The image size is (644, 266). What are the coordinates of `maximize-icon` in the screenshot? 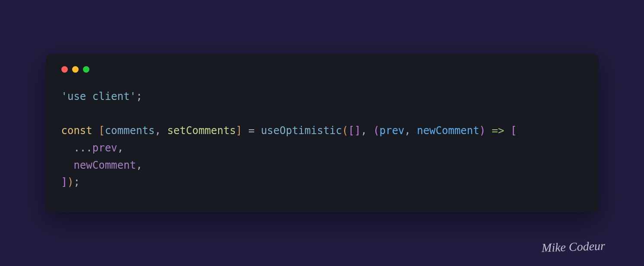 It's located at (86, 69).